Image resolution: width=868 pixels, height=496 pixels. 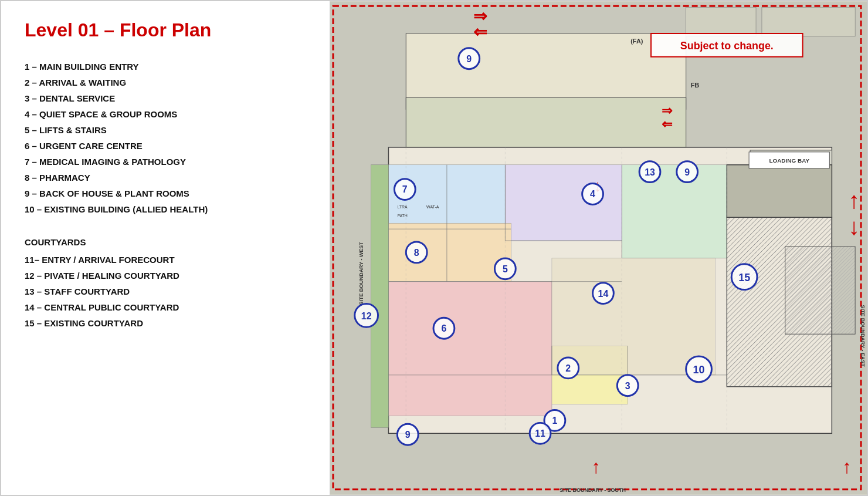 I want to click on legend-item-9: 9 – BACK OF HOUSE & PLANT ROOMS, so click(x=165, y=194).